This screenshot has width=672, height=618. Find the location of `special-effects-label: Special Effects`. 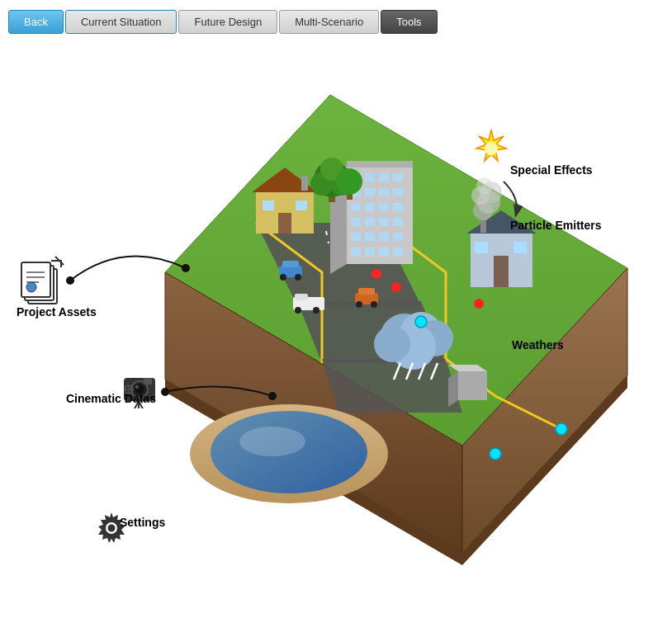

special-effects-label: Special Effects is located at coordinates (551, 170).